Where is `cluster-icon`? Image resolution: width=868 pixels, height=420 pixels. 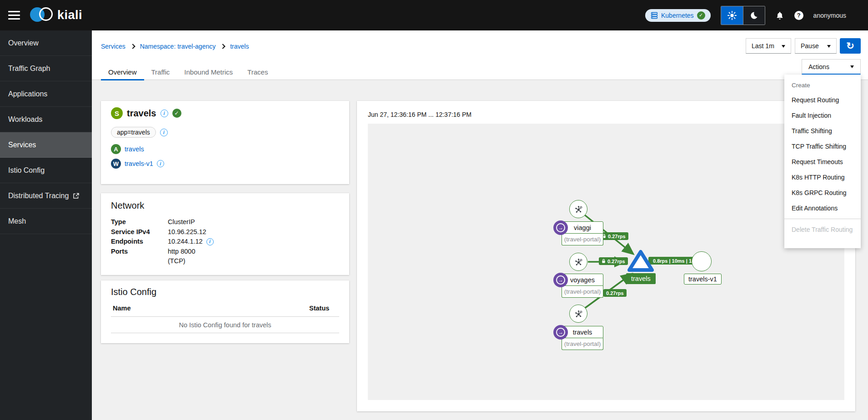
cluster-icon is located at coordinates (654, 15).